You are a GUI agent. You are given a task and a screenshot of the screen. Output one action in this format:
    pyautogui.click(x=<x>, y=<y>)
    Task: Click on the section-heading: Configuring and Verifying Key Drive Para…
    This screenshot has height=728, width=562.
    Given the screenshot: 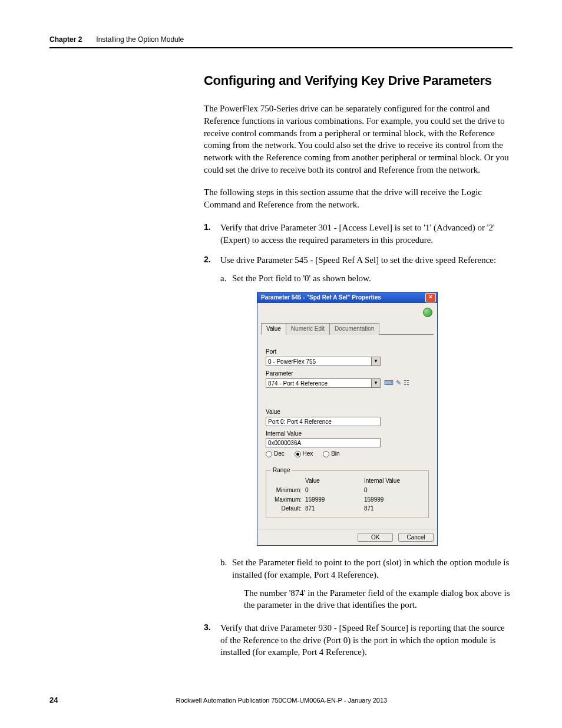 What is the action you would take?
    pyautogui.click(x=358, y=81)
    